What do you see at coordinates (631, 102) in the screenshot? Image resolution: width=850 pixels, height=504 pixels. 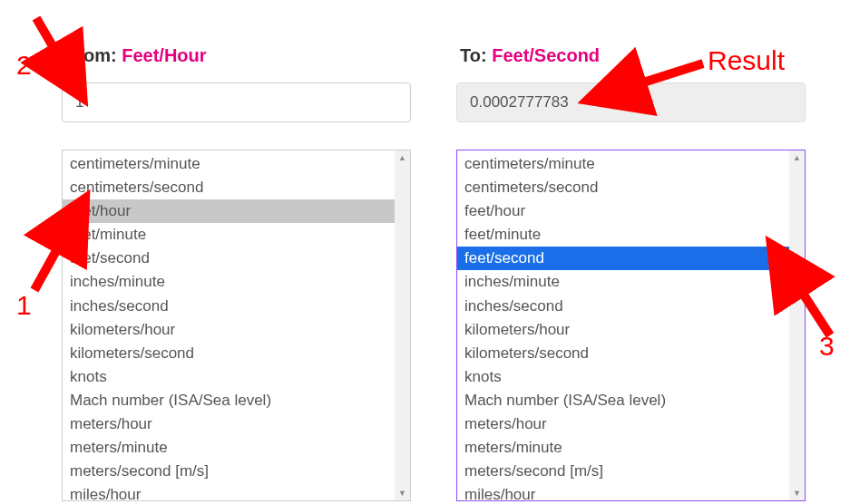 I see `to-value-output` at bounding box center [631, 102].